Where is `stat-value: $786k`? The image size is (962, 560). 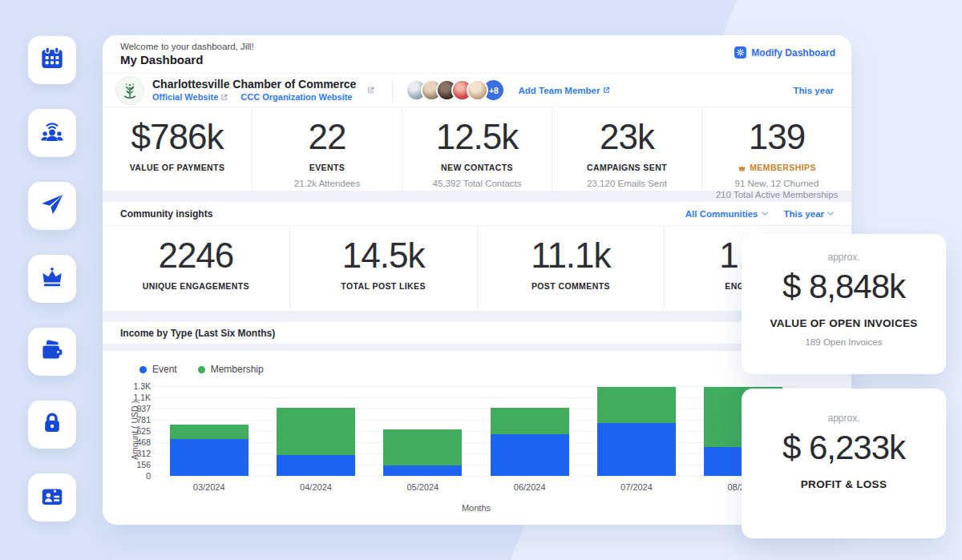 stat-value: $786k is located at coordinates (177, 137).